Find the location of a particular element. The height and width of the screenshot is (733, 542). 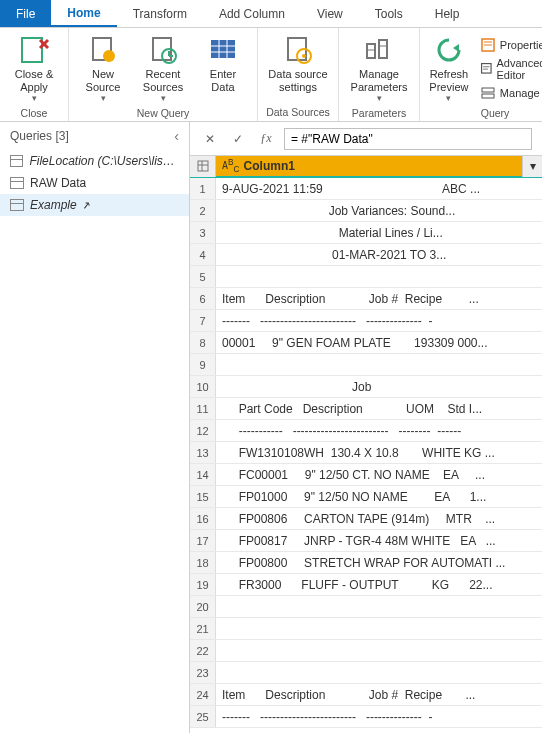

cell: FR3000 FLUFF - OUTPUT KG 22... is located at coordinates (379, 584).